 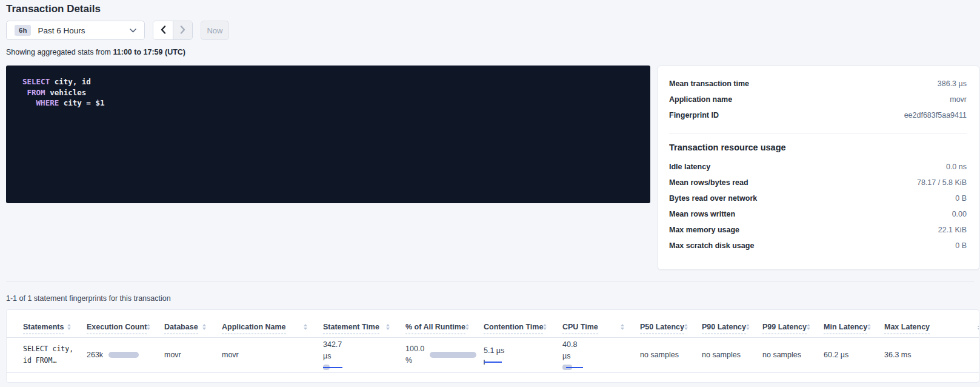 I want to click on next-time-button, so click(x=182, y=30).